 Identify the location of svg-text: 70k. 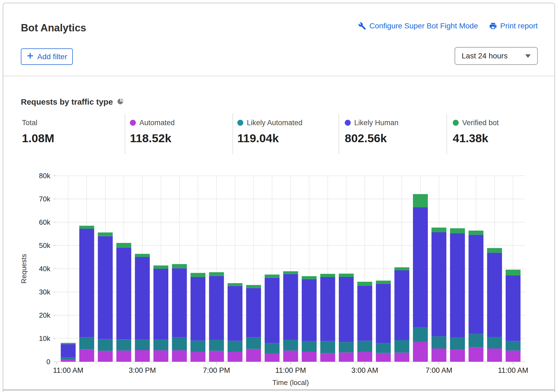
(45, 199).